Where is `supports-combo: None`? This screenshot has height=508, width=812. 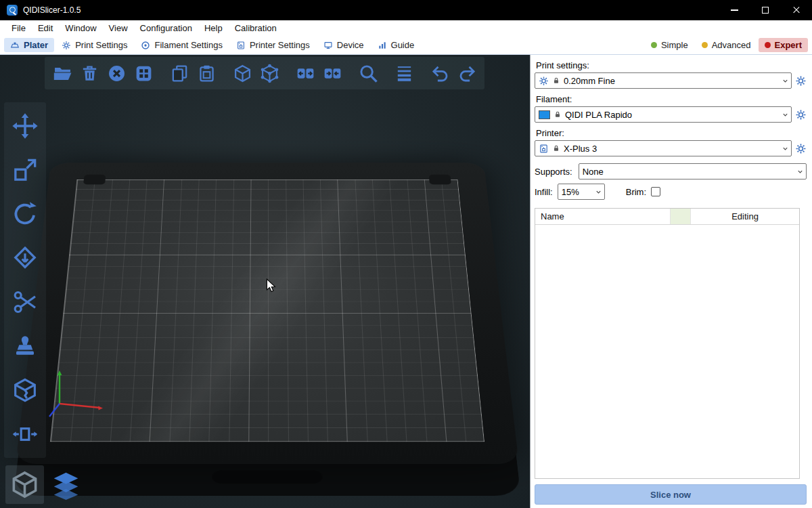 supports-combo: None is located at coordinates (693, 171).